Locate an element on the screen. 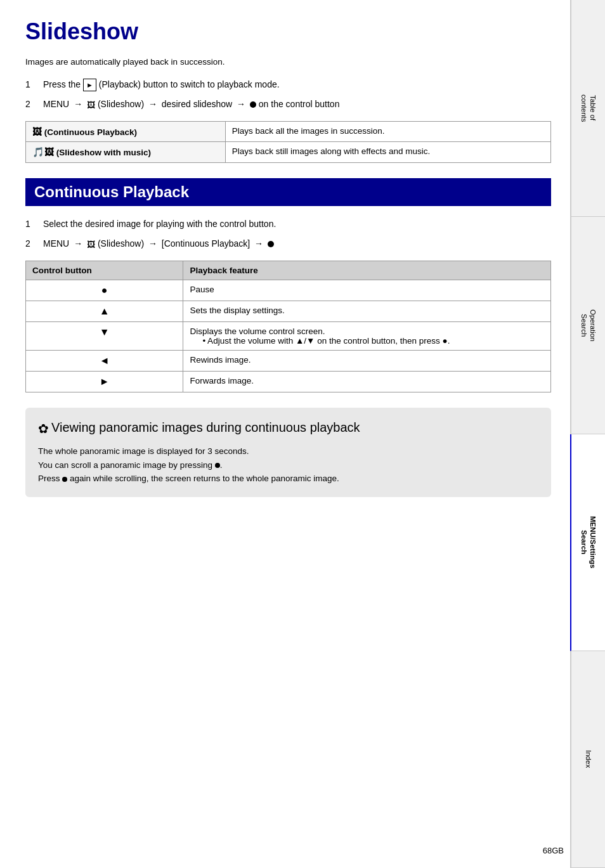 The height and width of the screenshot is (868, 605). control-feature-display: Sets the display settings. is located at coordinates (367, 312).